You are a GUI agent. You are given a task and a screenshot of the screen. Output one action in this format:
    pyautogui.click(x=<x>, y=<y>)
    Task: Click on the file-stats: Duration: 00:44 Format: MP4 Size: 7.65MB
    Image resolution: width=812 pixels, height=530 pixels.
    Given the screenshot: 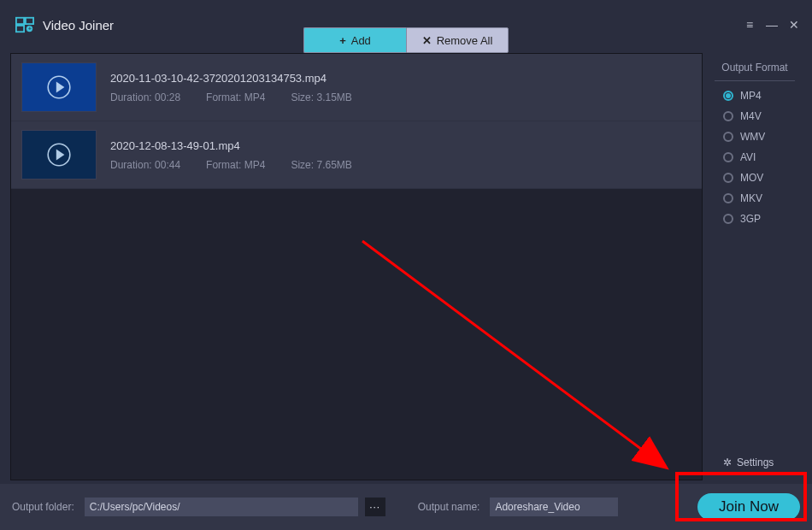 What is the action you would take?
    pyautogui.click(x=231, y=165)
    